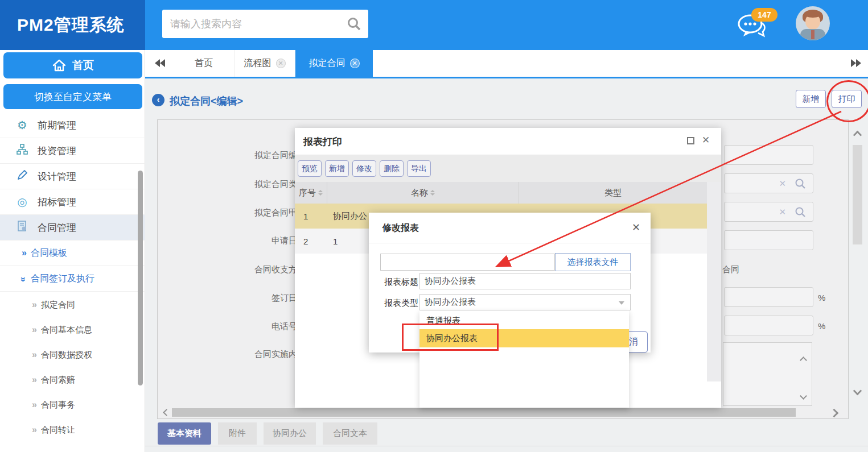 This screenshot has height=452, width=868. What do you see at coordinates (524, 321) in the screenshot?
I see `dropdown-option-normal-report: 普通报表` at bounding box center [524, 321].